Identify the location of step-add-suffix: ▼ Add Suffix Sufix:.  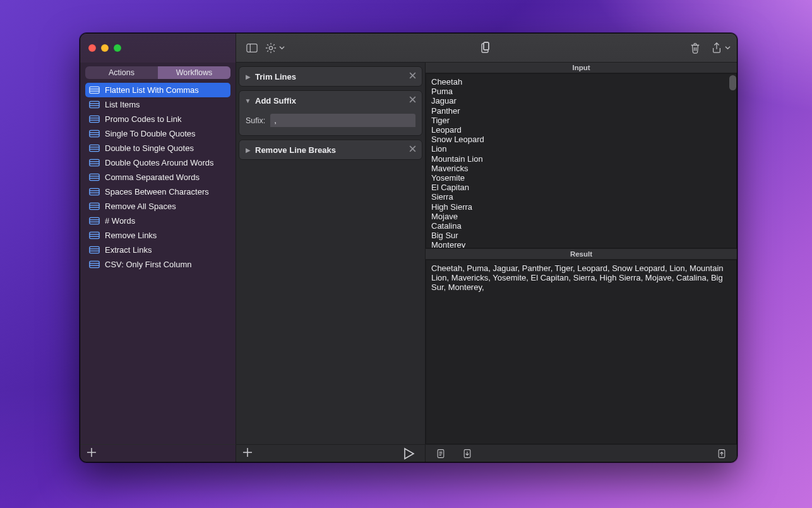
(331, 113).